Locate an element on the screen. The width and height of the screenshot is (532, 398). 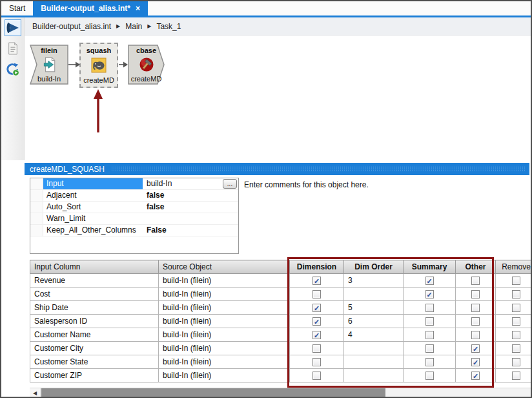
close-tab-icon: × is located at coordinates (138, 8).